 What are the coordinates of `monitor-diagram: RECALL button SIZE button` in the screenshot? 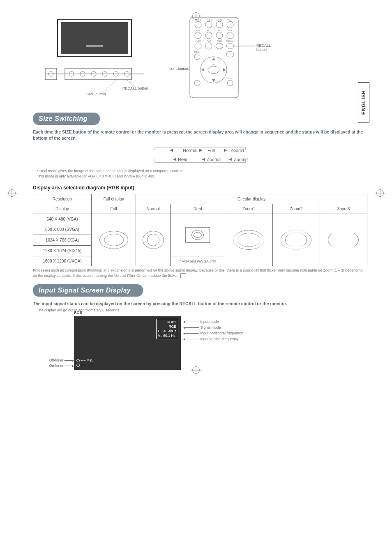 It's located at (95, 55).